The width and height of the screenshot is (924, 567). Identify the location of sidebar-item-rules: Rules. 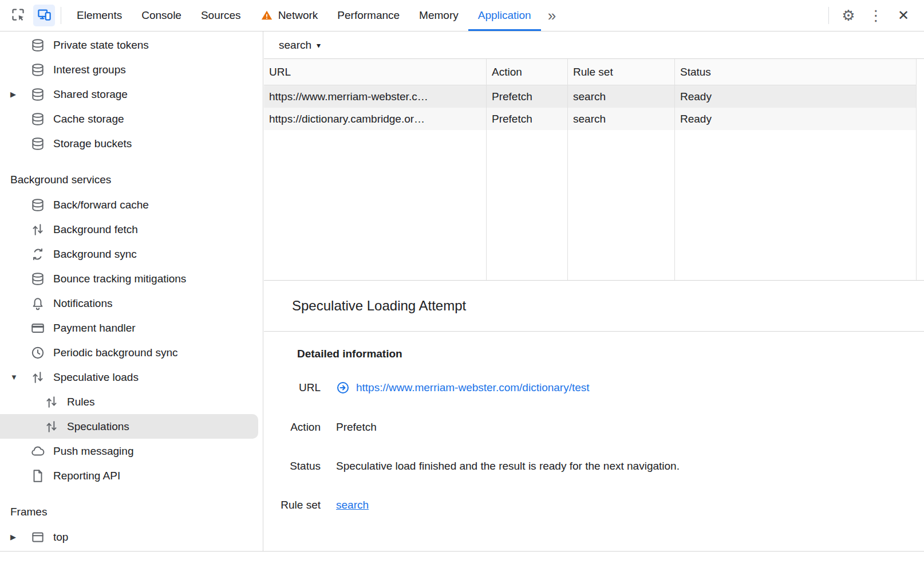
(132, 402).